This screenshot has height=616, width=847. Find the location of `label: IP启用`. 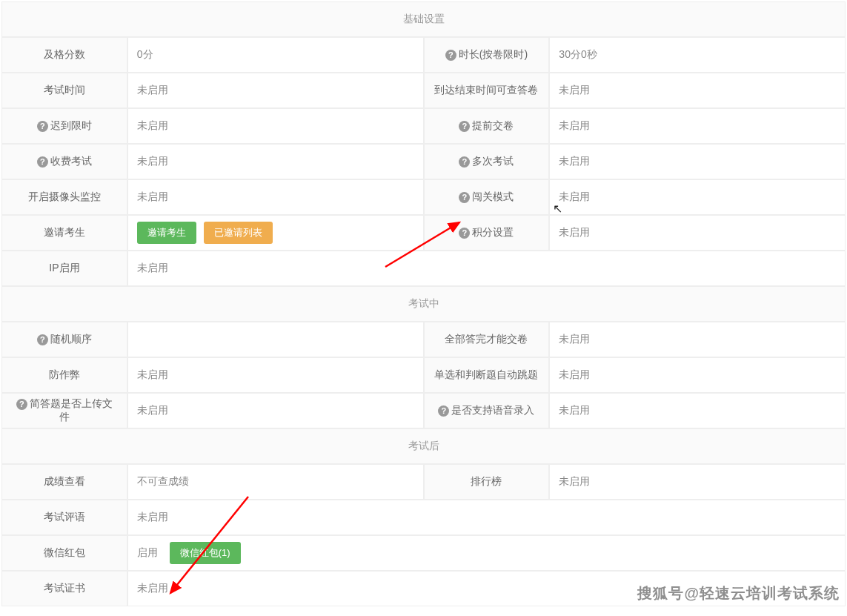

label: IP启用 is located at coordinates (64, 268).